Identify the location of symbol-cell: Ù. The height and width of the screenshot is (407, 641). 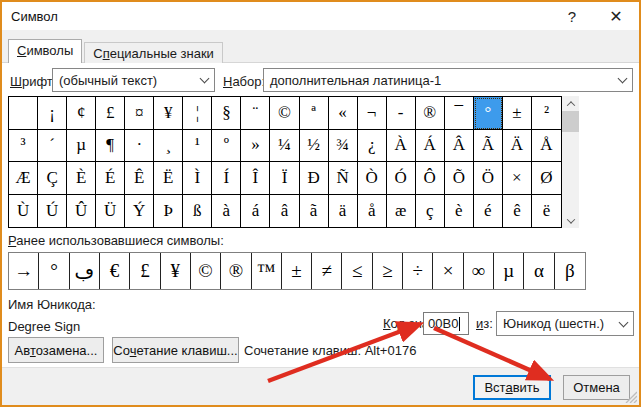
(24, 212).